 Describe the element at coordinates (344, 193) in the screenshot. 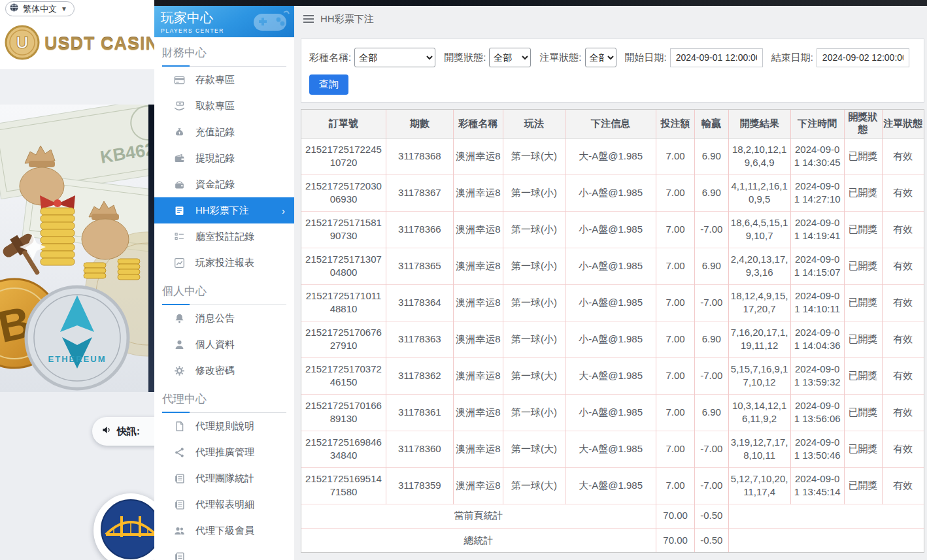

I see `table-cell: 2152172517203006930` at that location.